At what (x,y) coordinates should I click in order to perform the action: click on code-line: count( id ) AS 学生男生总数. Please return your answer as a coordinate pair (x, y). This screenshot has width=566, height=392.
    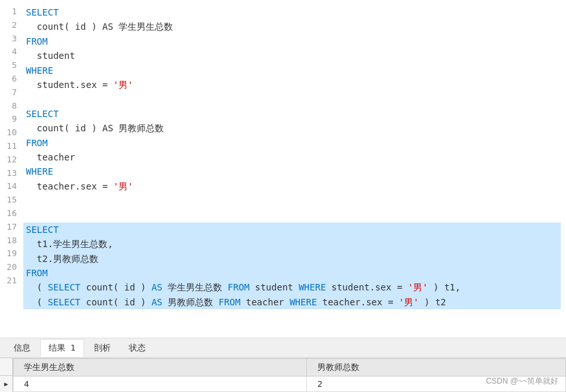
    Looking at the image, I should click on (292, 27).